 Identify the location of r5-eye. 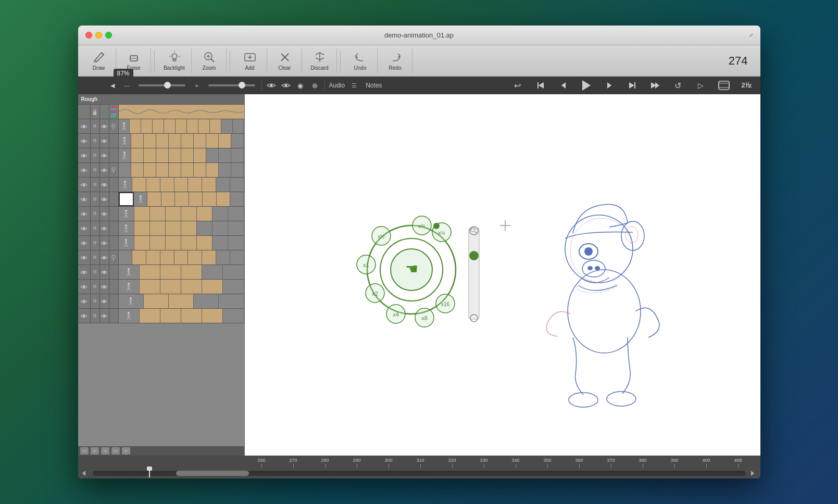
(84, 170).